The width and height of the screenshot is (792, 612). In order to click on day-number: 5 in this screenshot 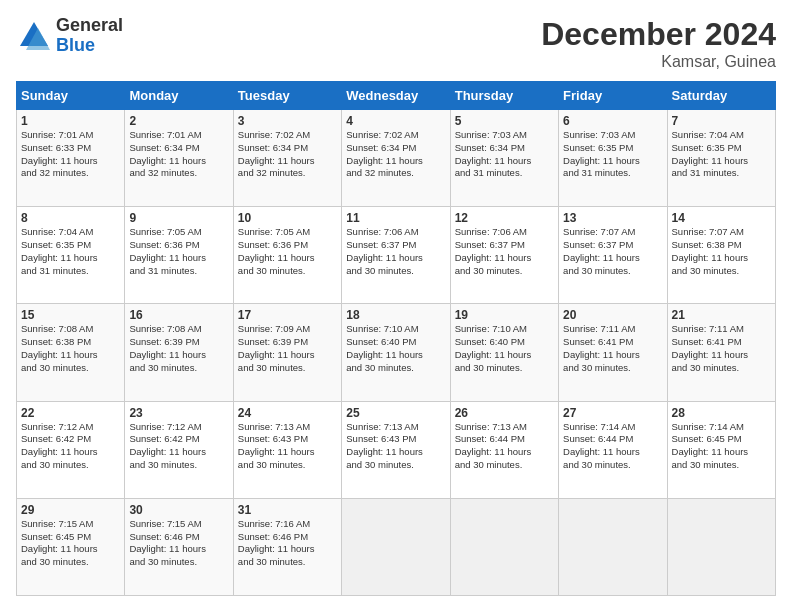, I will do `click(504, 121)`.